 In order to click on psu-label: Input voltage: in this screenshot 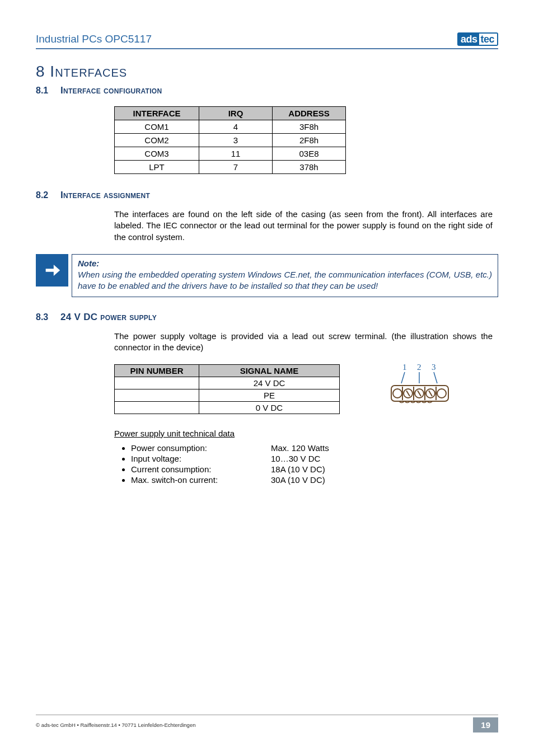, I will do `click(201, 459)`.